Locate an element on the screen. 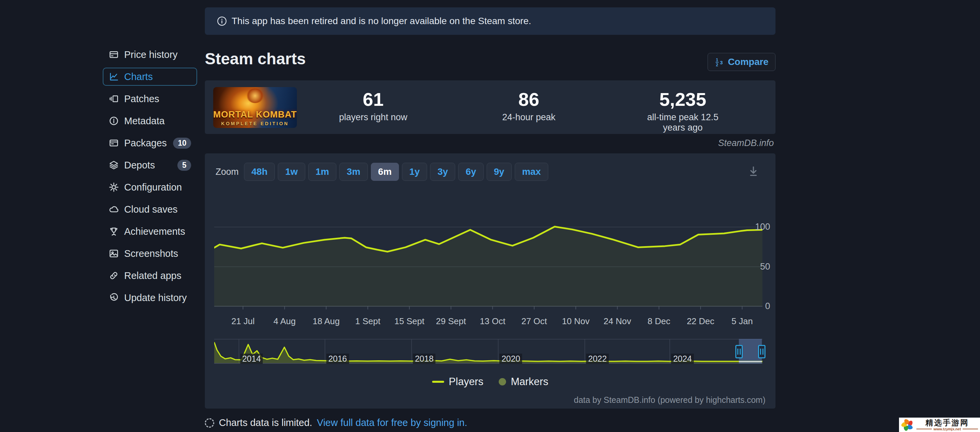 The image size is (980, 432). sidebar-item-depots: Depots5 is located at coordinates (150, 165).